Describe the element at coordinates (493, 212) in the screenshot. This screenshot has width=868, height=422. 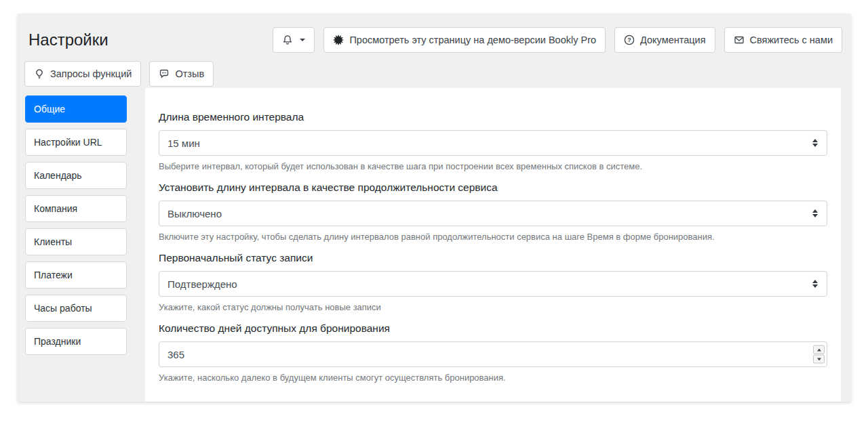
I see `field-slot-as-duration: Установить длину интервала в качестве пр…` at that location.